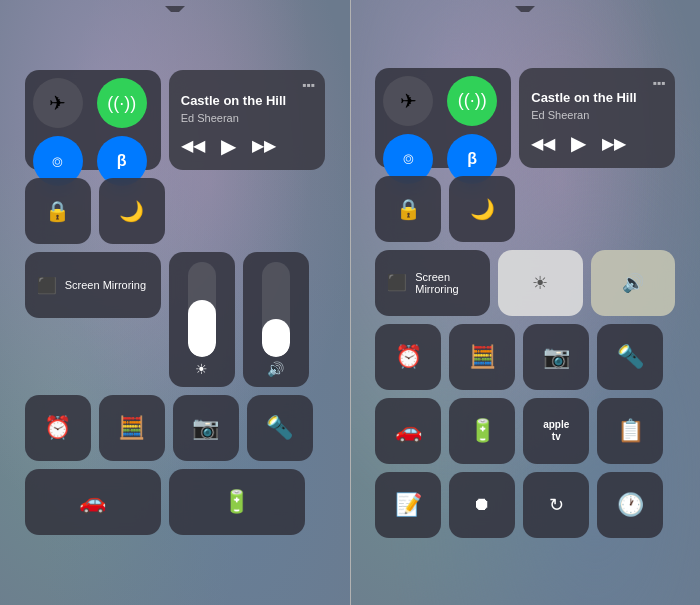 This screenshot has width=700, height=605. Describe the element at coordinates (630, 357) in the screenshot. I see `right-flashlight-tile: 🔦` at that location.